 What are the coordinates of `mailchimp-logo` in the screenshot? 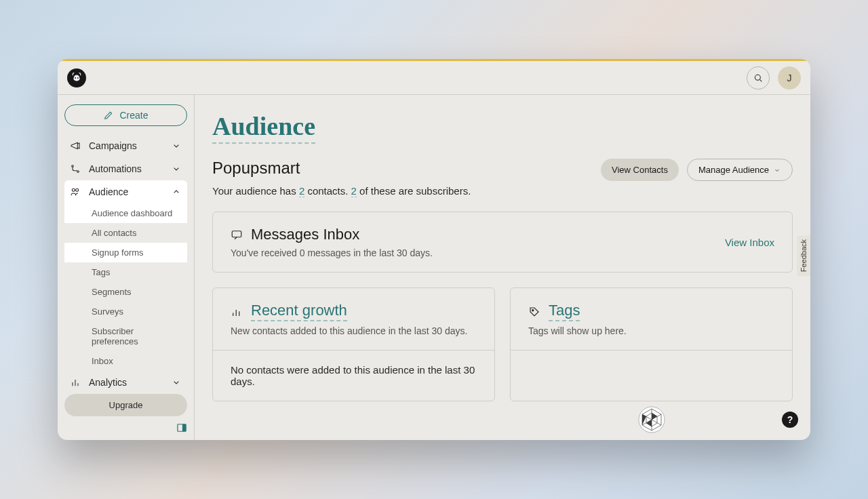 It's located at (77, 78).